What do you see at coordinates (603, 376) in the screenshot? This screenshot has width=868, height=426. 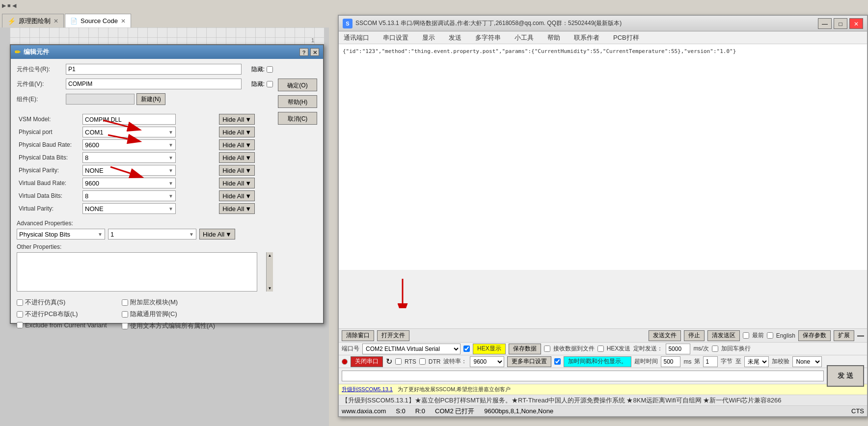 I see `sscom-input-row: 发 送` at bounding box center [603, 376].